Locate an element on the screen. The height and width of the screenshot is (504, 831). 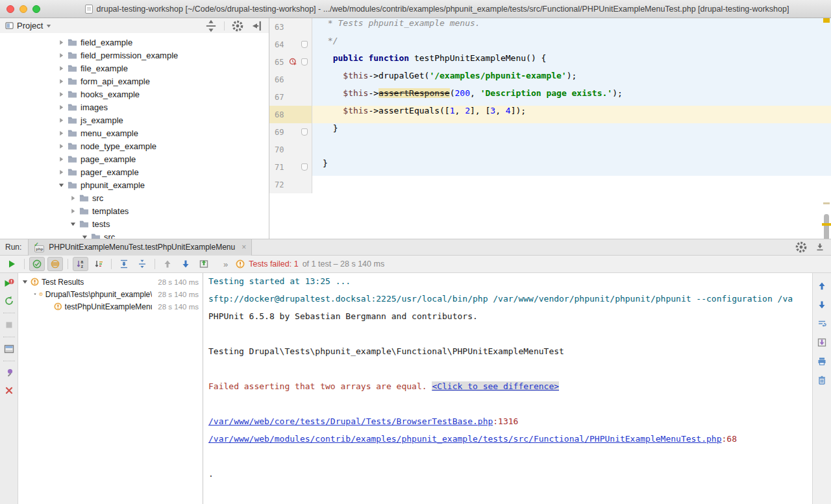
test-tree-row: testPhpUnitExampleMenu 28 s 140 ms is located at coordinates (110, 306).